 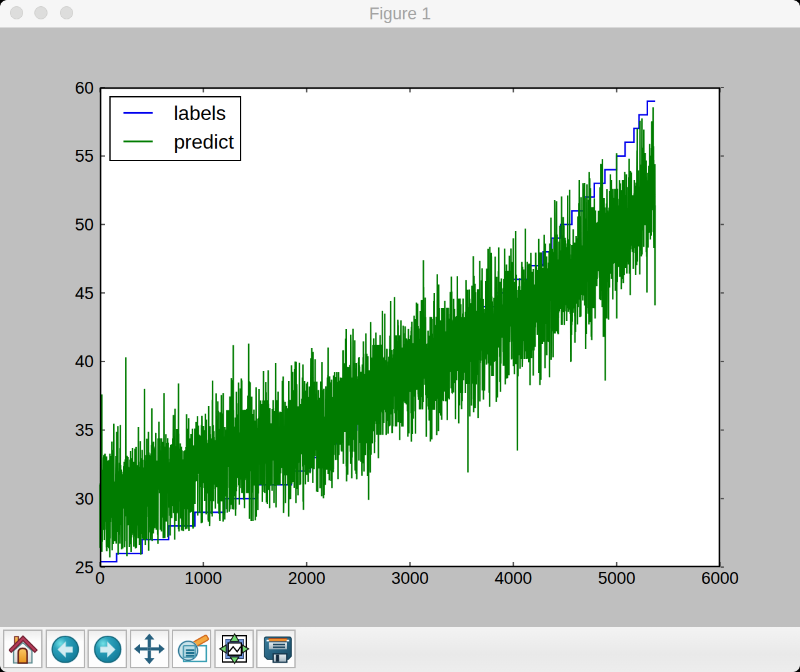 What do you see at coordinates (513, 578) in the screenshot?
I see `svg-text: 4000` at bounding box center [513, 578].